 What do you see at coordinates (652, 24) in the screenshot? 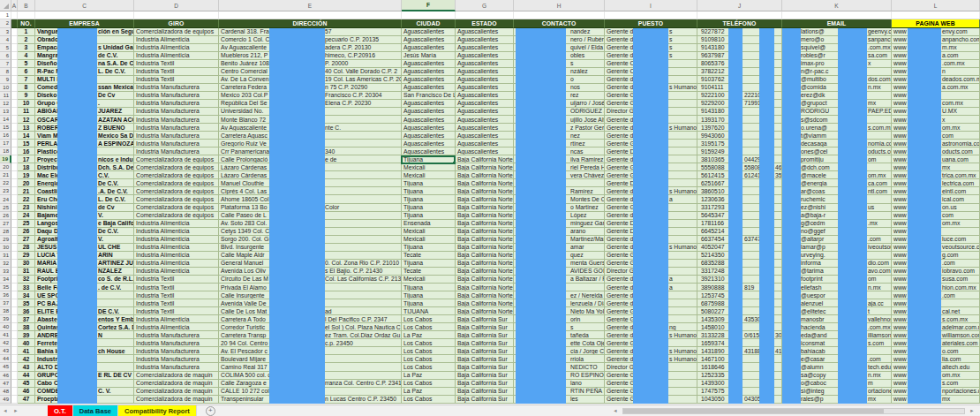
I see `header-puesto: PUESTO` at bounding box center [652, 24].